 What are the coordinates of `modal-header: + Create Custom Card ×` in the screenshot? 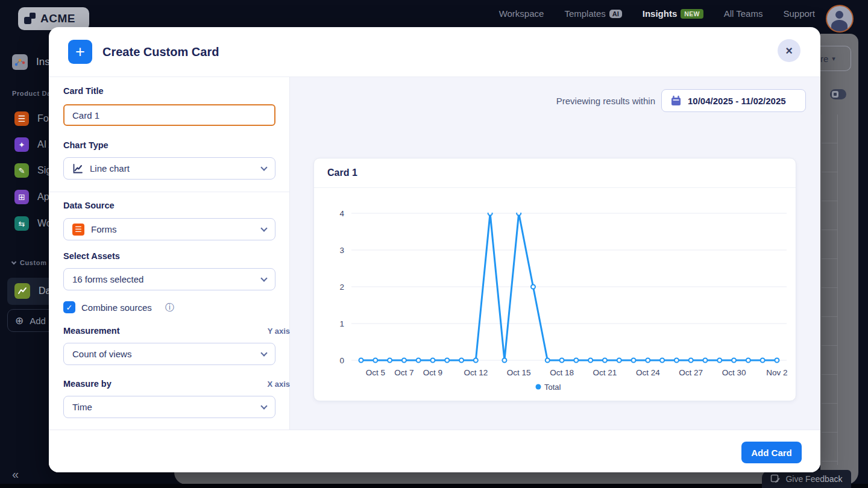 It's located at (435, 52).